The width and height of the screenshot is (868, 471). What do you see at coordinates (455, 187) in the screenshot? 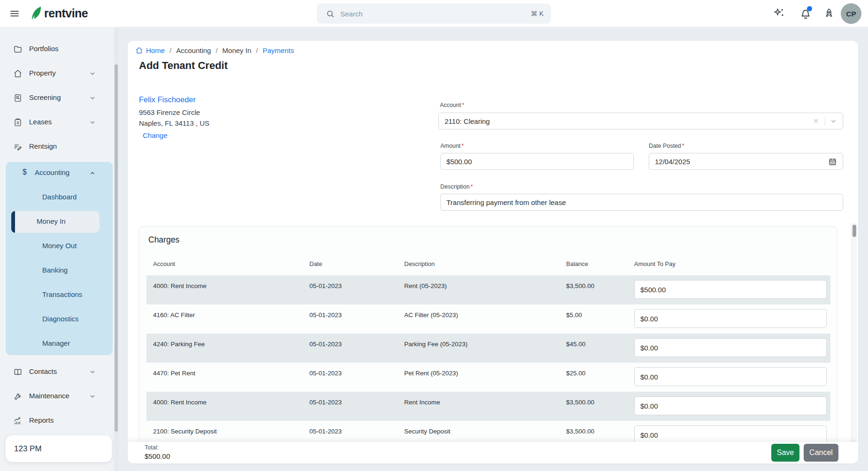
I see `description-label-text: Description` at bounding box center [455, 187].